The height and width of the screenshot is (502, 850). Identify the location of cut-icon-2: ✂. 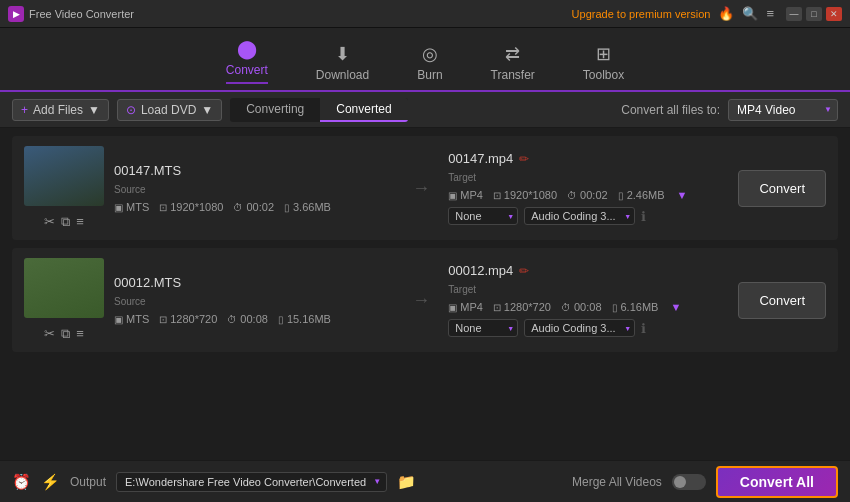
(50, 334).